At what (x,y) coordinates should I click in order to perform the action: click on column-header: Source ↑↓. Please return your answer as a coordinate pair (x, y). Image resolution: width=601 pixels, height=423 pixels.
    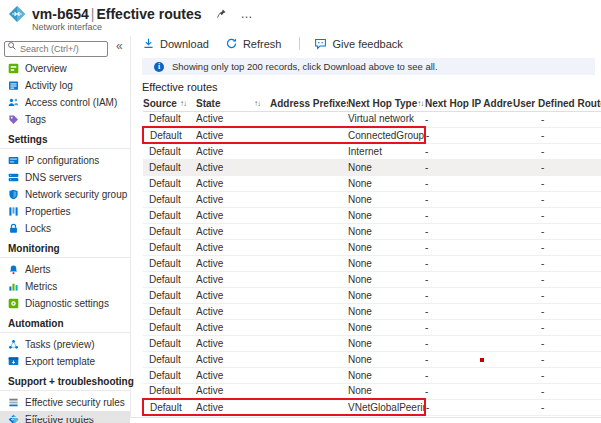
    Looking at the image, I should click on (170, 104).